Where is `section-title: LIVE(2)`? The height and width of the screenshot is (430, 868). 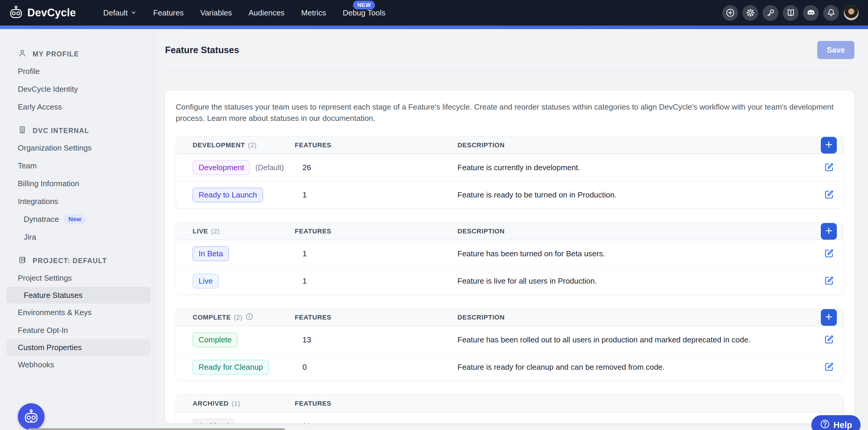
section-title: LIVE(2) is located at coordinates (244, 231).